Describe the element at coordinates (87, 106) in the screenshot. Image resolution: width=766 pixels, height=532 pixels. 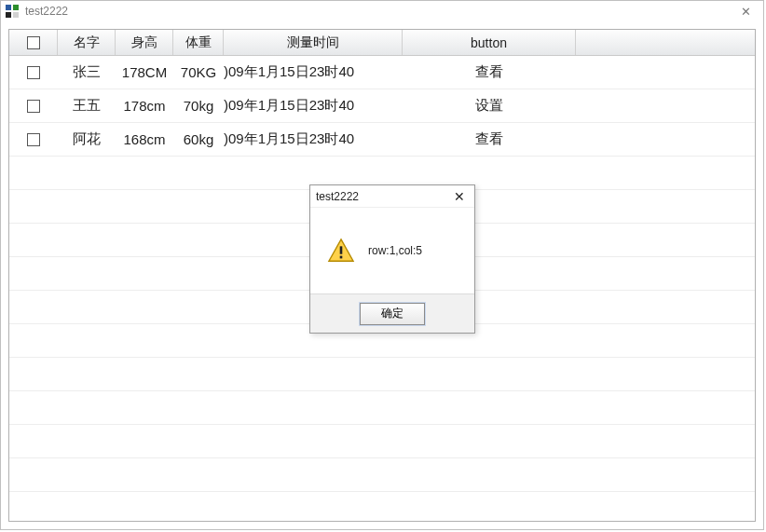
I see `cell-name: 王五` at that location.